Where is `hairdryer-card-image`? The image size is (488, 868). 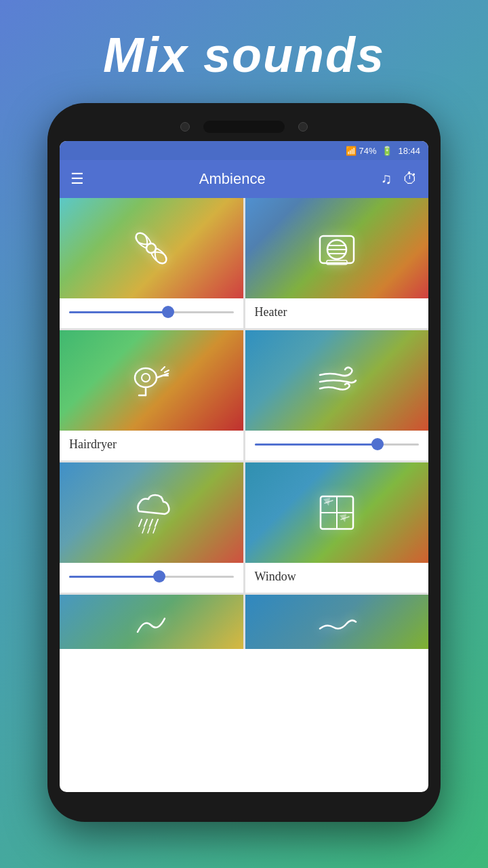 hairdryer-card-image is located at coordinates (152, 380).